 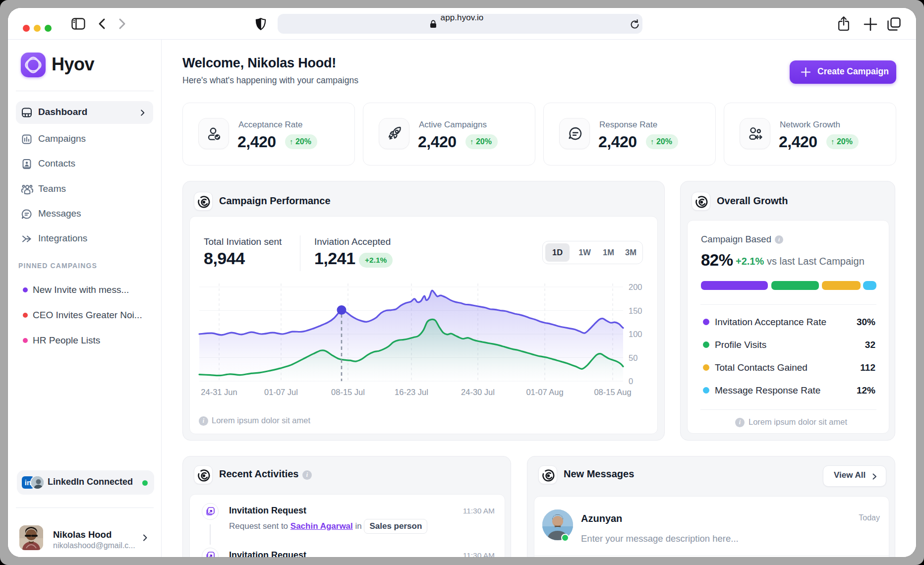 I want to click on svg-text: 50, so click(x=633, y=358).